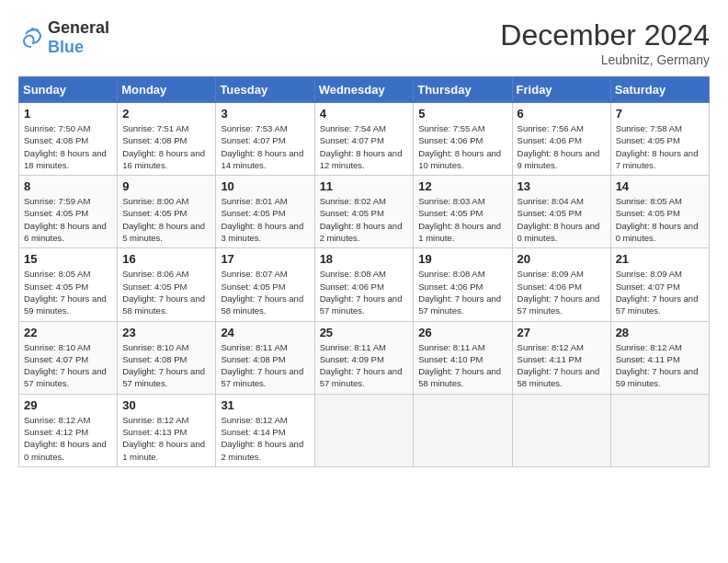 Image resolution: width=728 pixels, height=563 pixels. What do you see at coordinates (167, 431) in the screenshot?
I see `calendar-cell: 30 Sunrise: 8:12 AM Sunset: 4:13 PM Dayl…` at bounding box center [167, 431].